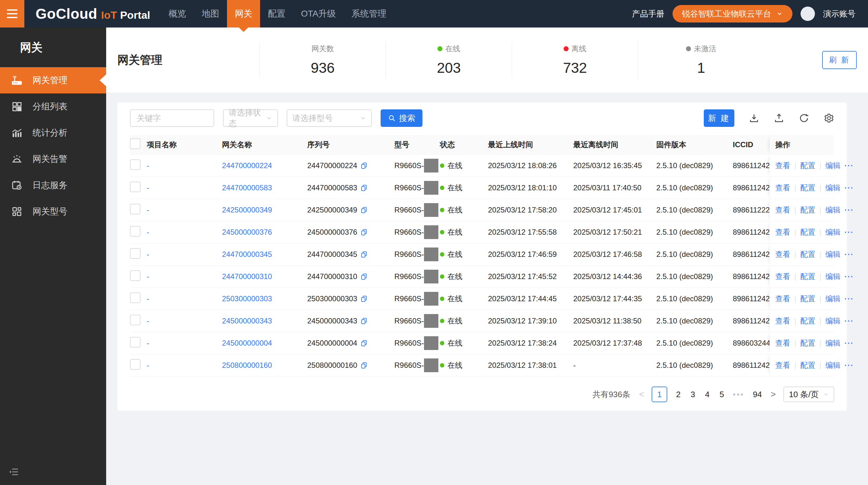 The width and height of the screenshot is (868, 485). I want to click on sidebar-item-gateway-model: 网关型号, so click(53, 211).